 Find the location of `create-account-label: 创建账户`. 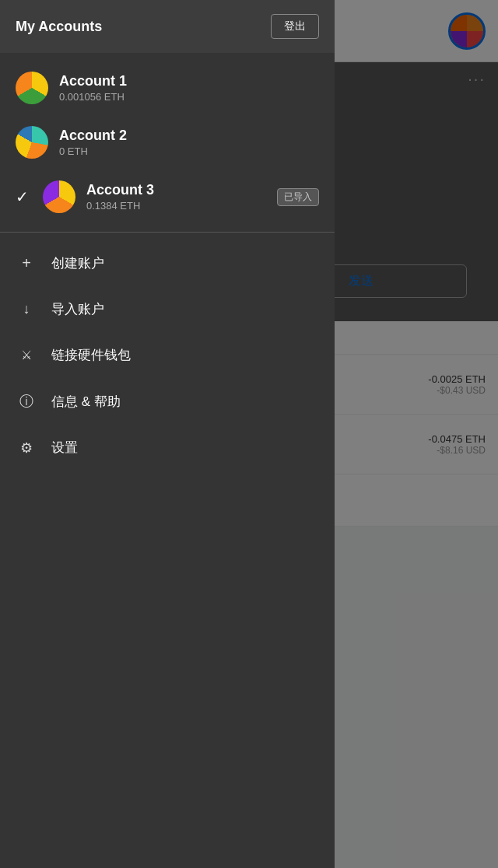

create-account-label: 创建账户 is located at coordinates (78, 263).